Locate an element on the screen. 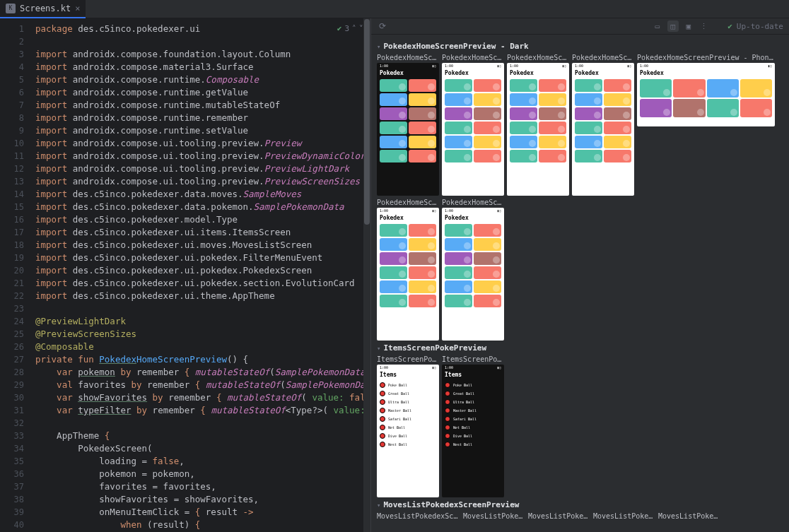 The height and width of the screenshot is (532, 789). file-tab: K Screens.kt × is located at coordinates (42, 9).